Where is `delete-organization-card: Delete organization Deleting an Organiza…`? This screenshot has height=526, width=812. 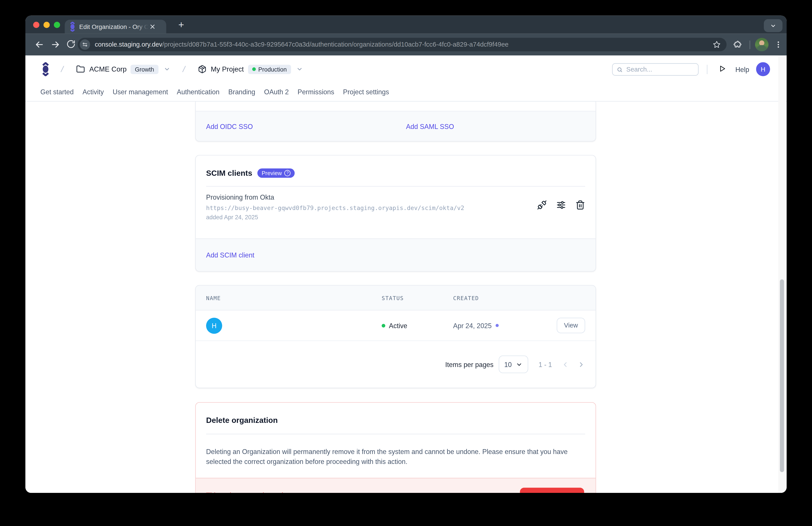 delete-organization-card: Delete organization Deleting an Organiza… is located at coordinates (396, 447).